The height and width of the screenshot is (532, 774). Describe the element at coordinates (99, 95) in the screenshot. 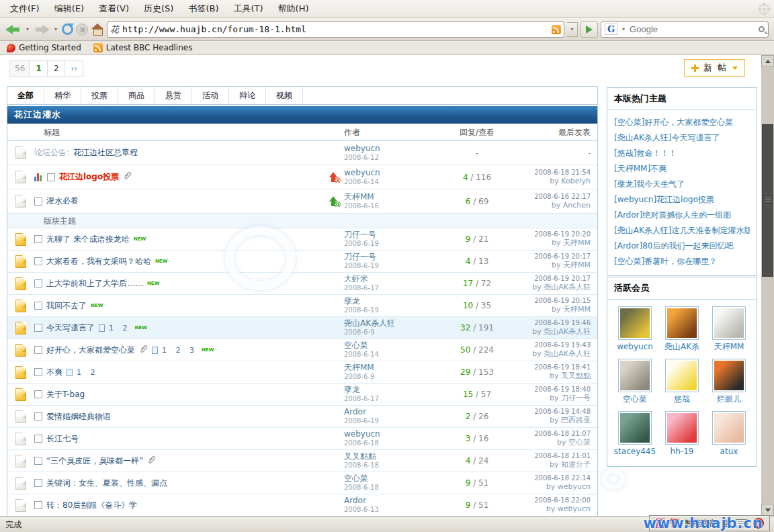

I see `tab-2: 投票` at that location.